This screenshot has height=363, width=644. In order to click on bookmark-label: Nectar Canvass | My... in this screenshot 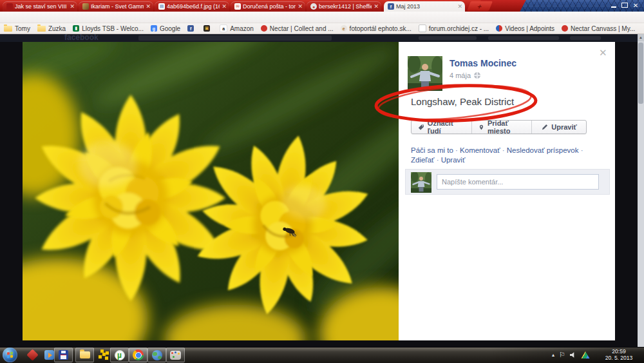, I will do `click(603, 28)`.